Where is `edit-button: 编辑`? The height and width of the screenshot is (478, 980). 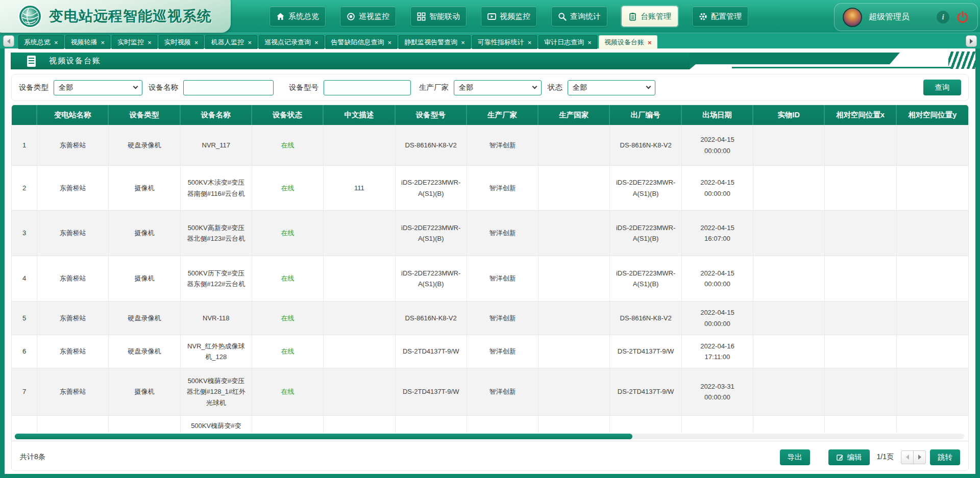
edit-button: 编辑 is located at coordinates (849, 457).